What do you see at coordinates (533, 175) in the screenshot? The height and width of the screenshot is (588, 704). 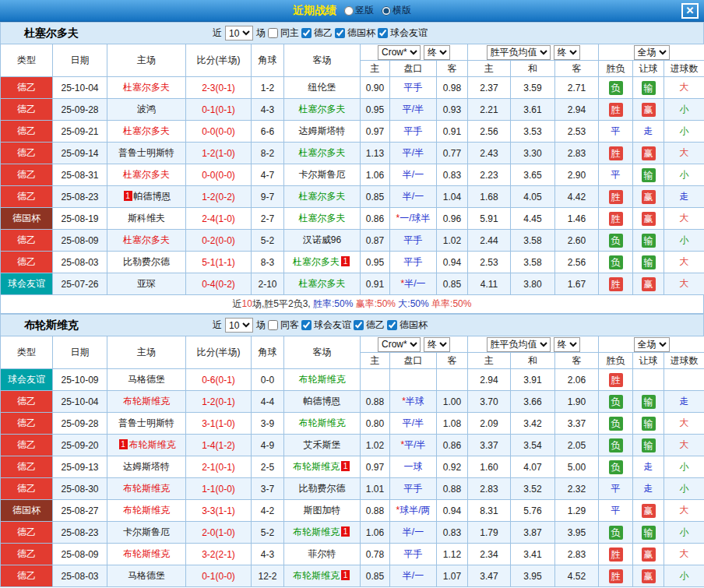 I see `avg-draw-odds: 3.65` at bounding box center [533, 175].